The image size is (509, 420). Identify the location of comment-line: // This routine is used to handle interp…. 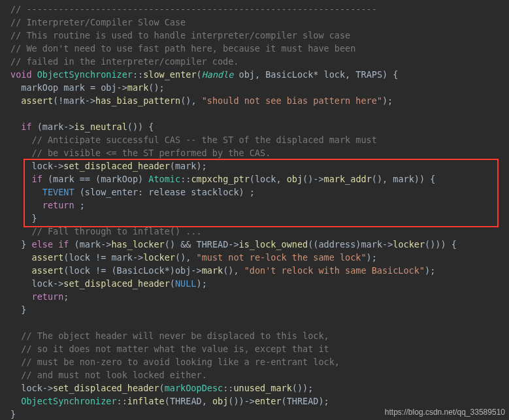
(180, 35).